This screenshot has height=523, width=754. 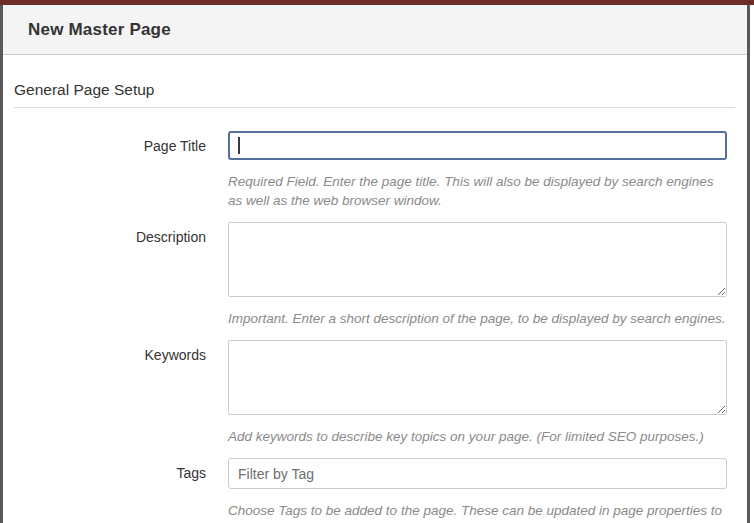 I want to click on page-title-help: Required Field. Enter the page title. Th…, so click(x=478, y=191).